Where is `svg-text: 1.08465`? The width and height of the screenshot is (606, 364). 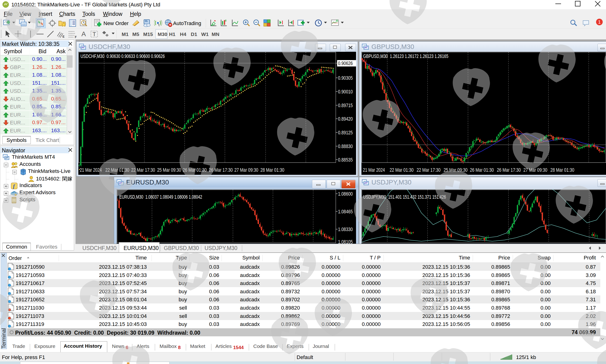
svg-text: 1.08465 is located at coordinates (345, 211).